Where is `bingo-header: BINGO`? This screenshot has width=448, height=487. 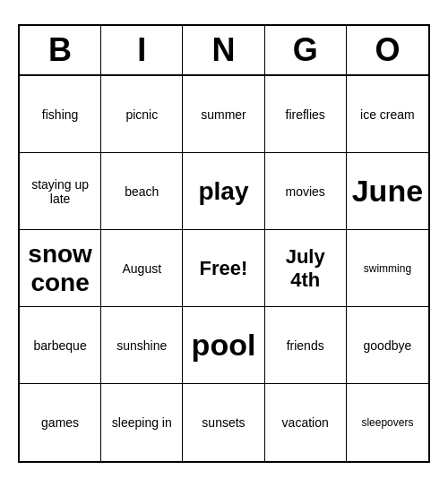 bingo-header: BINGO is located at coordinates (224, 51).